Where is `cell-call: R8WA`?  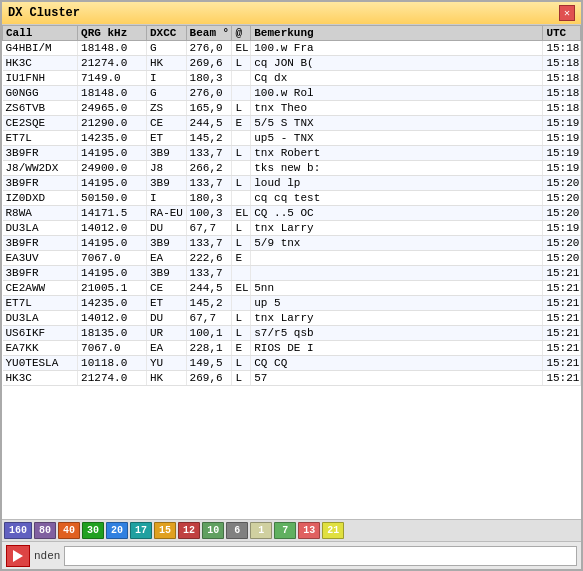 cell-call: R8WA is located at coordinates (40, 214).